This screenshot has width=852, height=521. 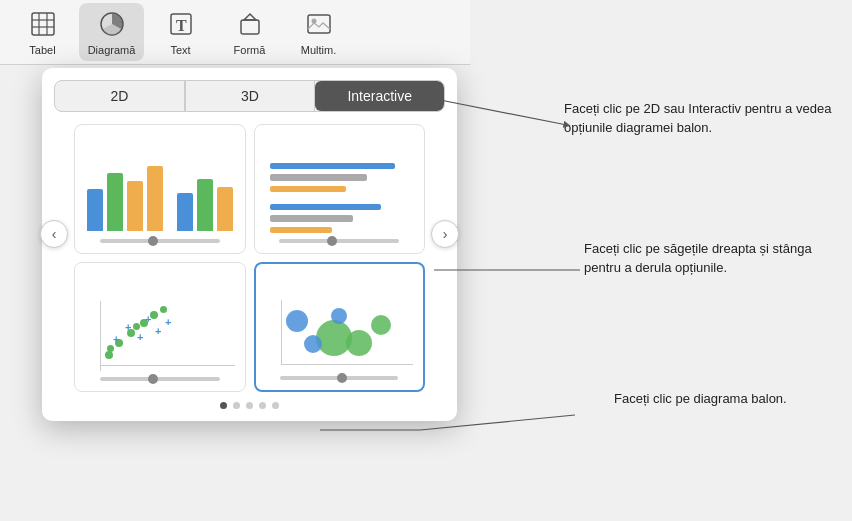 I want to click on callout-3-text: Faceți clic pe diagrama balon., so click(x=724, y=400).